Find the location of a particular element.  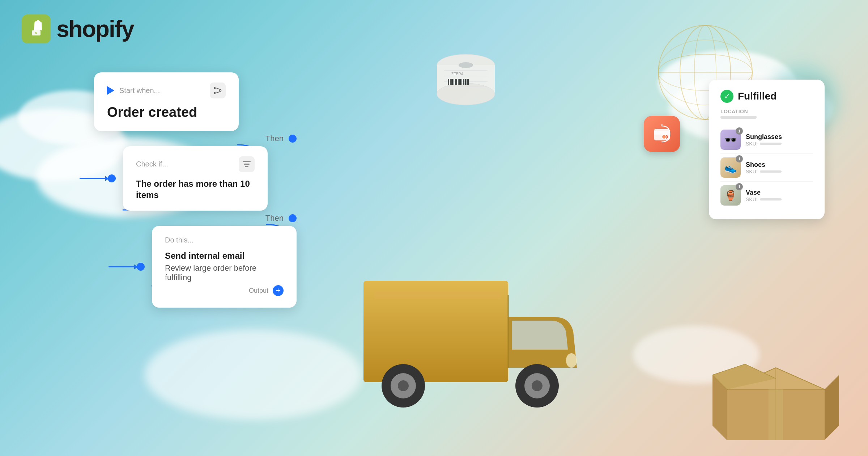

output-label: Output is located at coordinates (259, 291).